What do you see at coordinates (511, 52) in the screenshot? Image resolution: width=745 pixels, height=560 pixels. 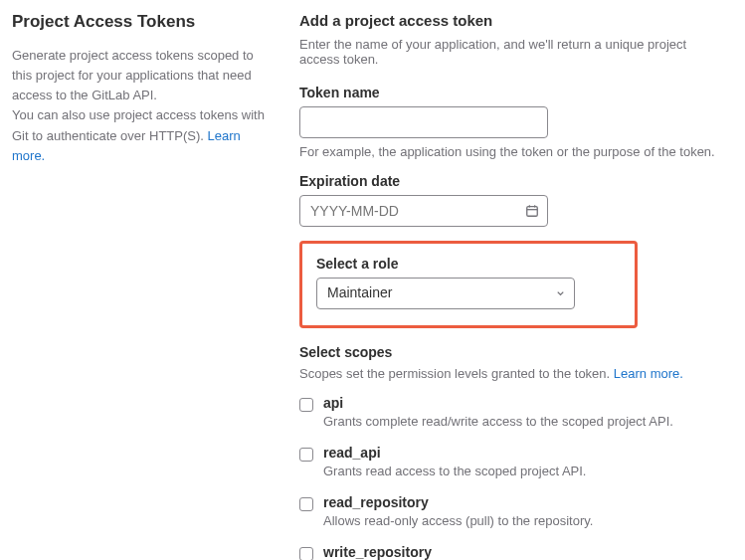 I see `section-intro: Enter the name of your application, and …` at bounding box center [511, 52].